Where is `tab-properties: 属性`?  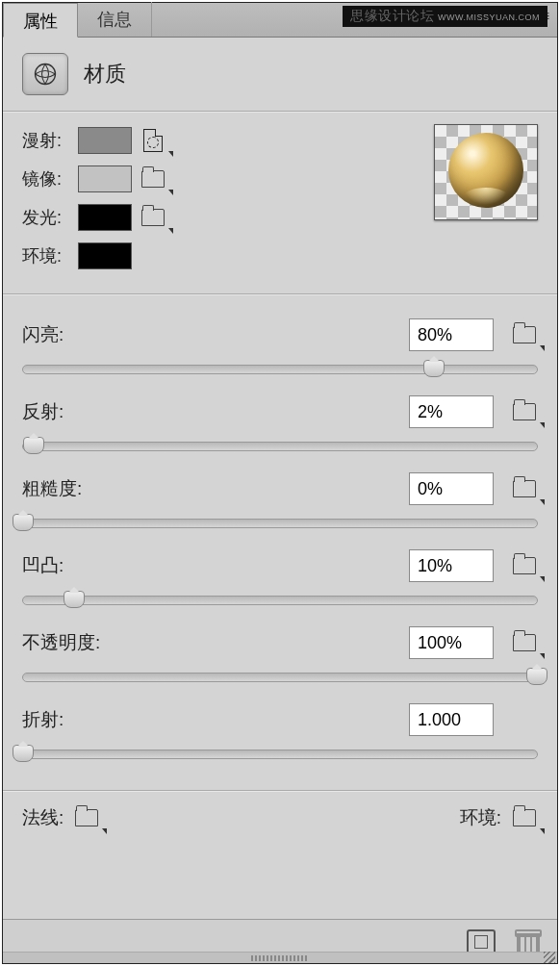
tab-properties: 属性 is located at coordinates (40, 20).